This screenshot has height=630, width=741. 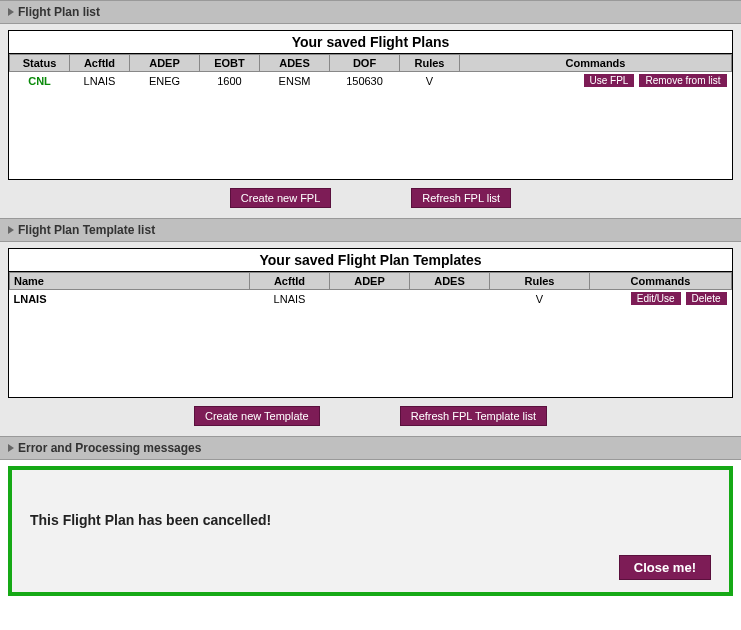 What do you see at coordinates (706, 298) in the screenshot?
I see `delete-template-button: Delete` at bounding box center [706, 298].